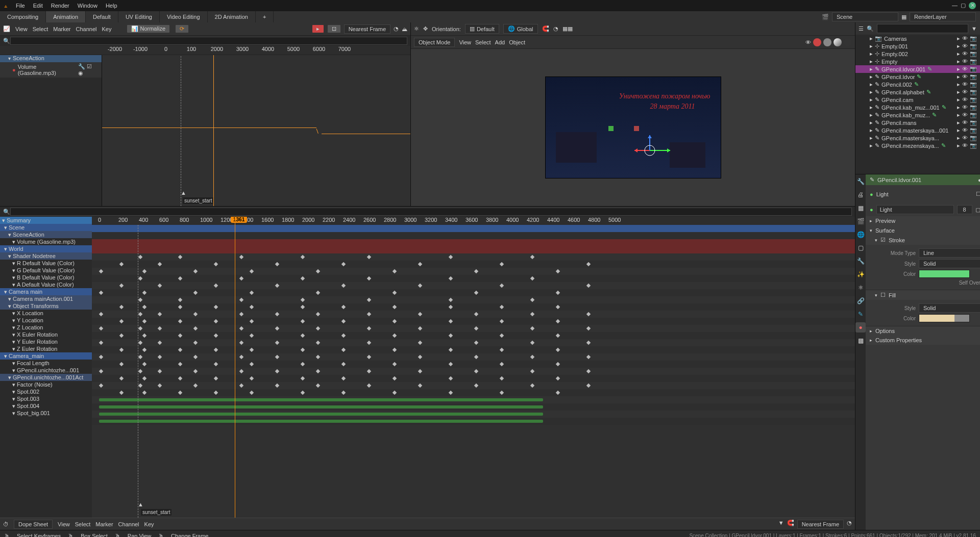 The height and width of the screenshot is (537, 980). What do you see at coordinates (64, 524) in the screenshot?
I see `ds-menu-view: View` at bounding box center [64, 524].